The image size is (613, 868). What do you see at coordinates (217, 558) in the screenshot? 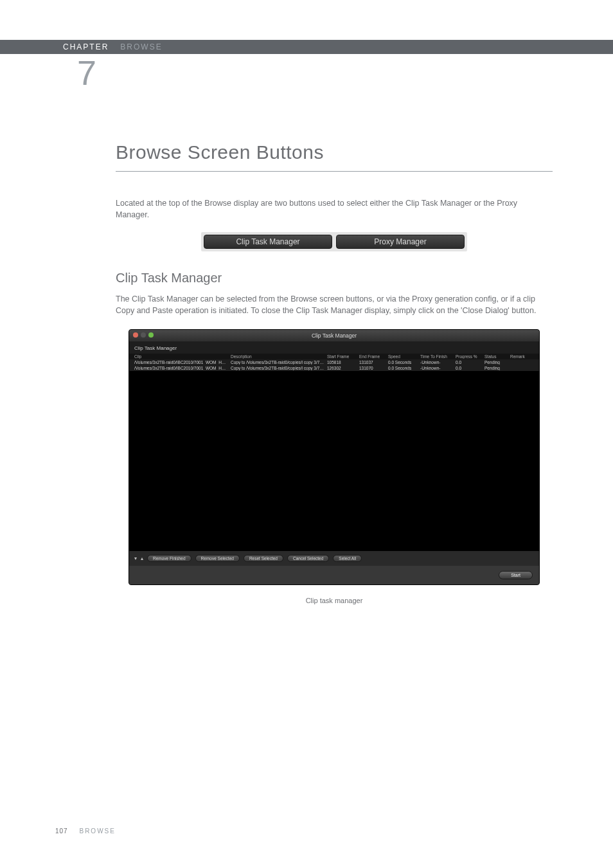
I see `remove-selected-button: Remove Selected` at bounding box center [217, 558].